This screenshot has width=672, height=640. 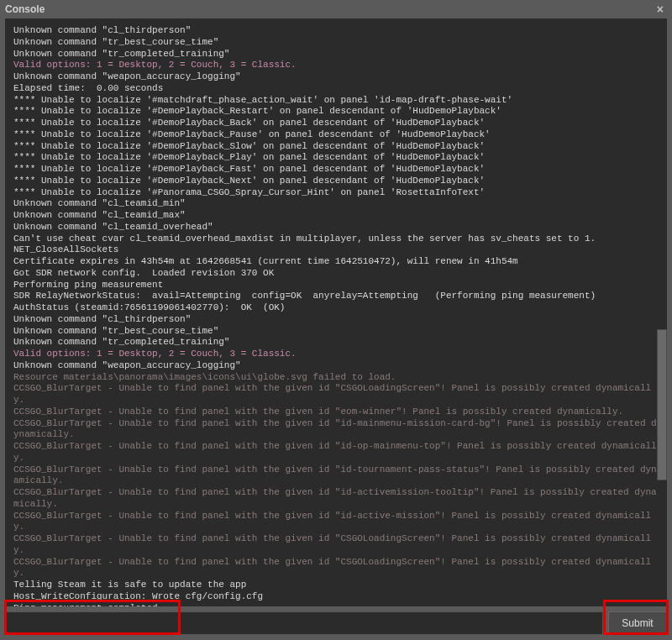 What do you see at coordinates (336, 626) in the screenshot?
I see `input-row: Submit` at bounding box center [336, 626].